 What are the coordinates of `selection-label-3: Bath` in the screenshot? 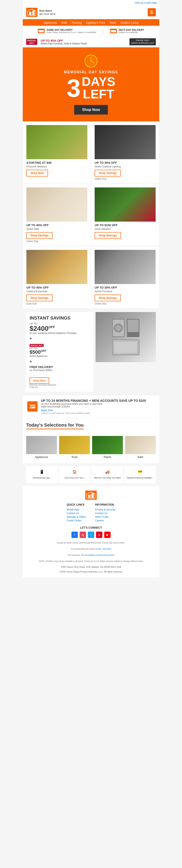 It's located at (141, 457).